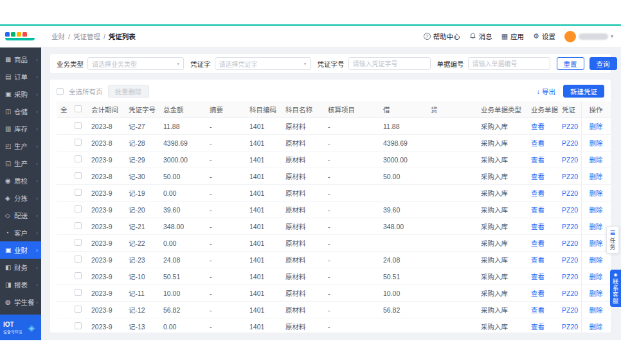 This screenshot has height=364, width=621. I want to click on contact-support-button: ◉ 联系客服, so click(616, 288).